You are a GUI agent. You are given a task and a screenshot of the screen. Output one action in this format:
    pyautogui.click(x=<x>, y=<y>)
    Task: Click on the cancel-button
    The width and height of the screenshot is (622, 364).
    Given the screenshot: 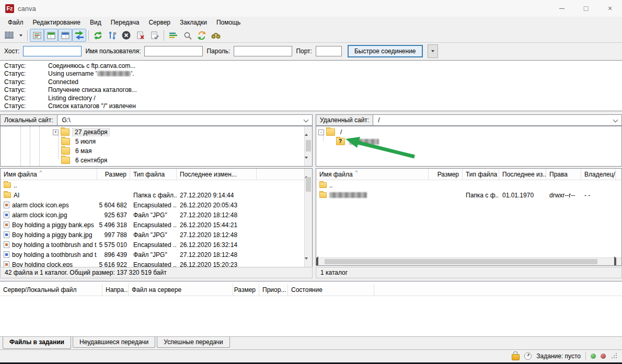 What is the action you would take?
    pyautogui.click(x=126, y=36)
    